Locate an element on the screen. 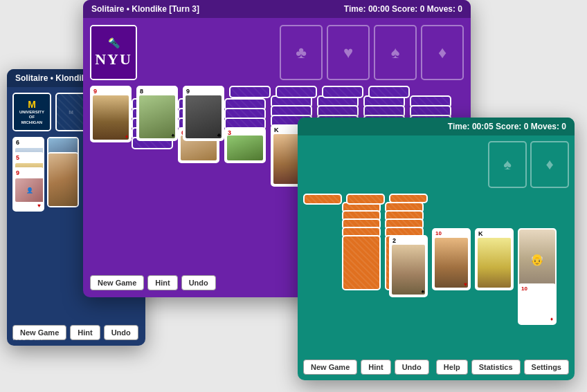 Image resolution: width=587 pixels, height=392 pixels. purple-col3-card1: 9 ♣ is located at coordinates (204, 113).